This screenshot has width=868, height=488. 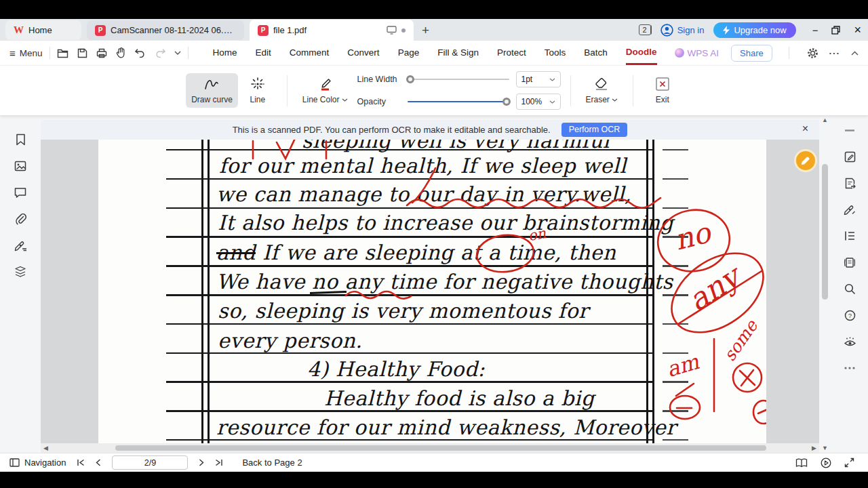 What do you see at coordinates (726, 30) in the screenshot?
I see `lightning-icon` at bounding box center [726, 30].